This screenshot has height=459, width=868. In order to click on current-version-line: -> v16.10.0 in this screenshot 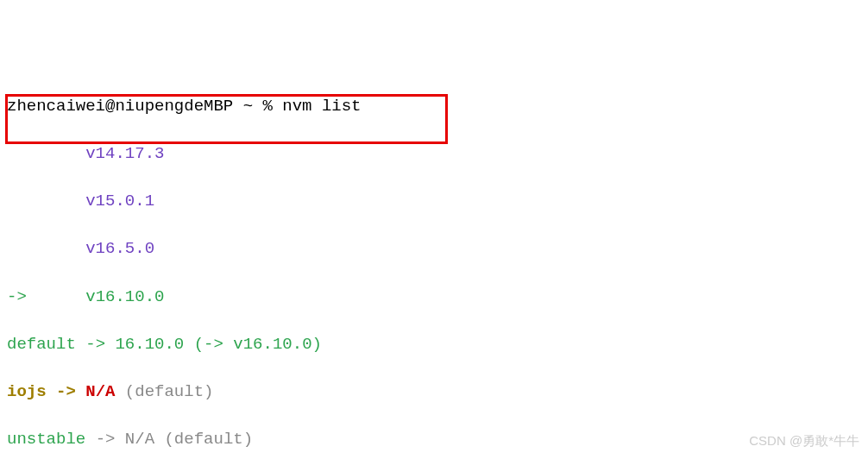, I will do `click(434, 298)`.